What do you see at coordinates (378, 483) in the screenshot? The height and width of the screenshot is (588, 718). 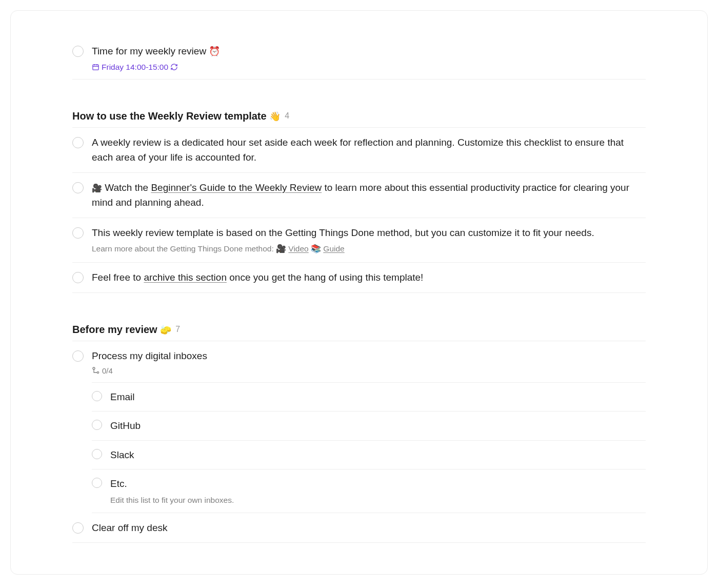 I see `task-title: Etc.` at bounding box center [378, 483].